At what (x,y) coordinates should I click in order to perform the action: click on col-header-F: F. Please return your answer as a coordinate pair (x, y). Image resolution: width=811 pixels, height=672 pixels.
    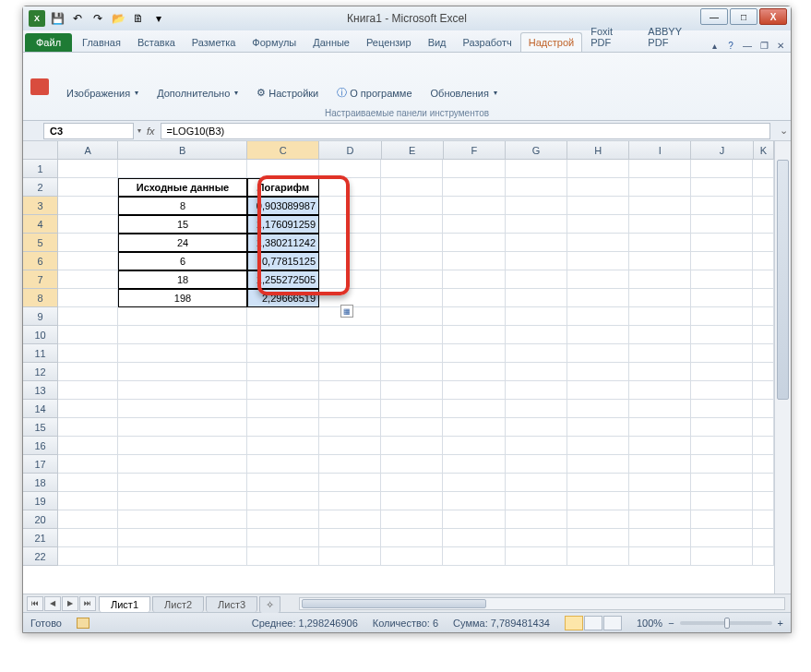
    Looking at the image, I should click on (474, 150).